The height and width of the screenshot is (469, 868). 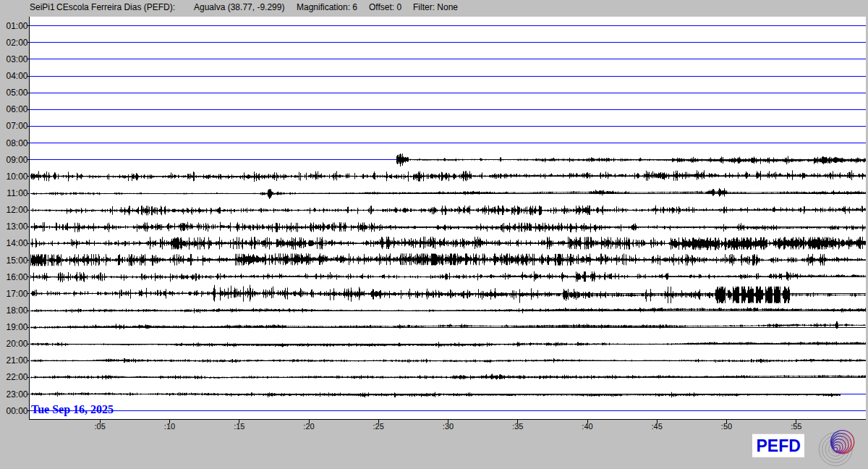 I want to click on svg-text: 12:00, so click(x=17, y=210).